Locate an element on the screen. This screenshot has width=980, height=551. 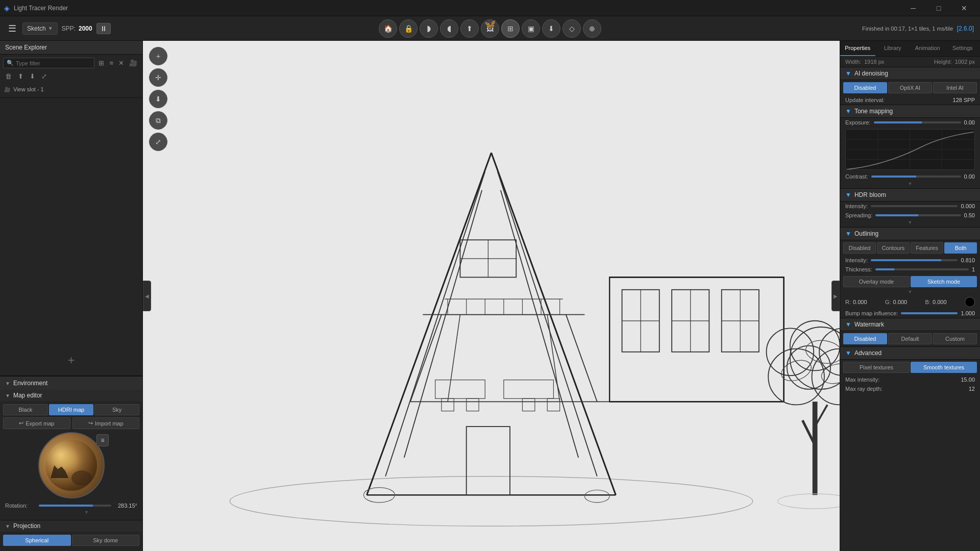
rotation-value: 283.15° is located at coordinates (126, 506).